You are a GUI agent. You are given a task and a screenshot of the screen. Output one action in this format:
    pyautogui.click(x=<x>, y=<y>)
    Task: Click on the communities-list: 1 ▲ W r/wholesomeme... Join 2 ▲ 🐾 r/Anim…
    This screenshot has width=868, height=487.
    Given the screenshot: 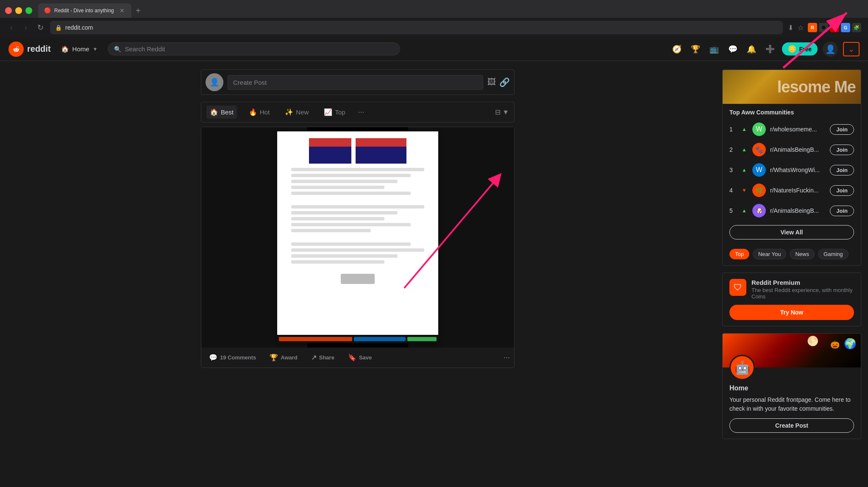 What is the action you would take?
    pyautogui.click(x=792, y=170)
    